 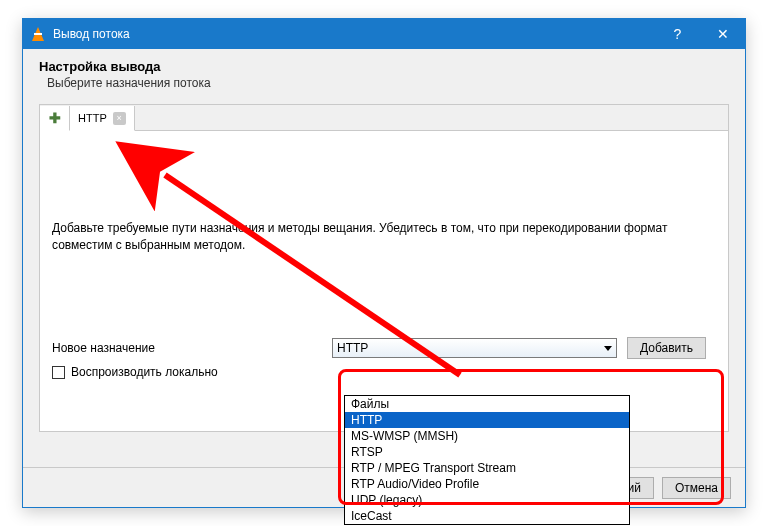 I want to click on destination-dropdown-list: ФайлыHTTPMS-WMSP (MMSH)RTSPRTP / MPEG Tr…, so click(x=487, y=460).